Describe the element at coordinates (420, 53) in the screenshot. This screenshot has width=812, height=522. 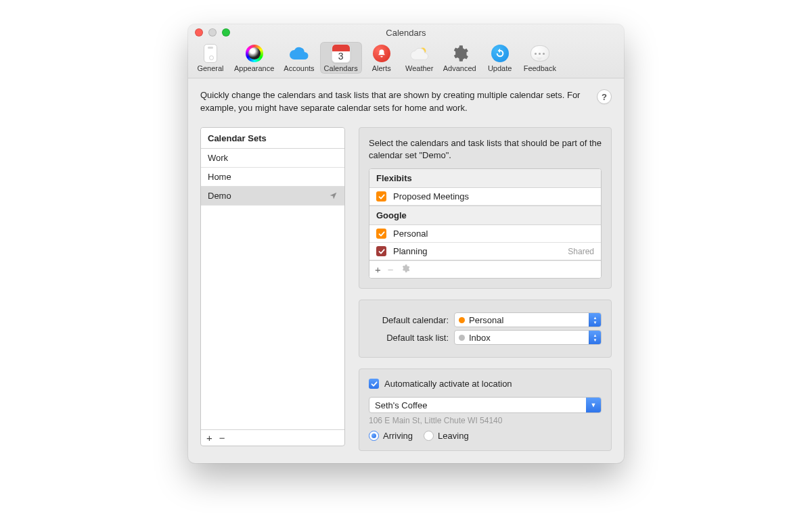
I see `weather-icon` at that location.